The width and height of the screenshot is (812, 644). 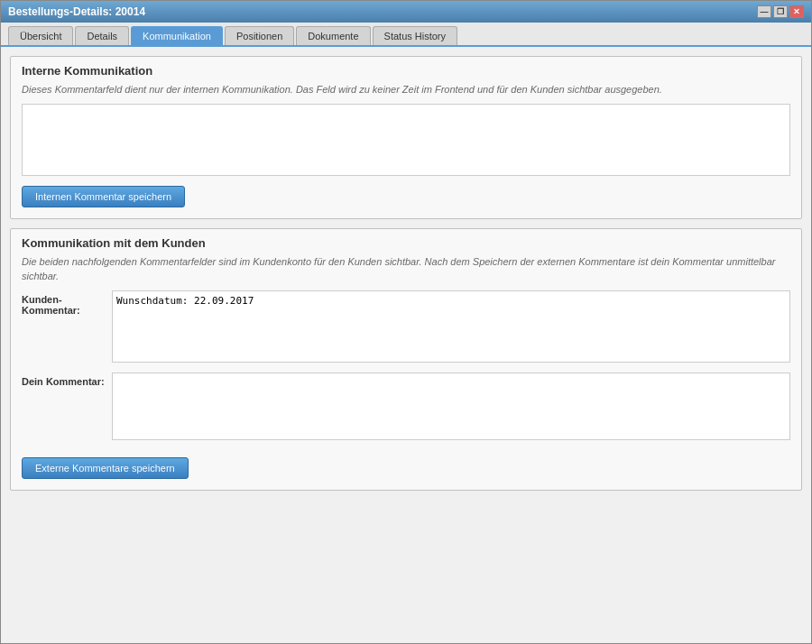 What do you see at coordinates (406, 12) in the screenshot?
I see `title-bar: Bestellungs-Details: 20014 — ❐ ✕` at bounding box center [406, 12].